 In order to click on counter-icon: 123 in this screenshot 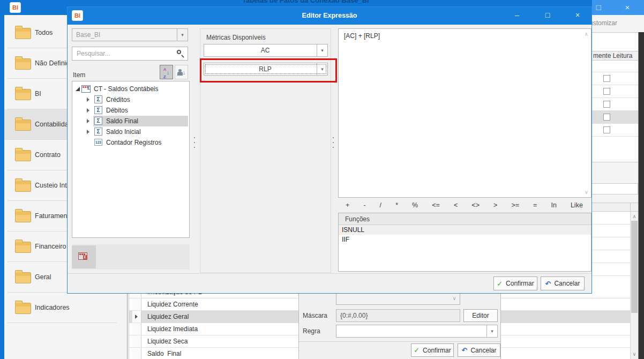, I will do `click(99, 143)`.